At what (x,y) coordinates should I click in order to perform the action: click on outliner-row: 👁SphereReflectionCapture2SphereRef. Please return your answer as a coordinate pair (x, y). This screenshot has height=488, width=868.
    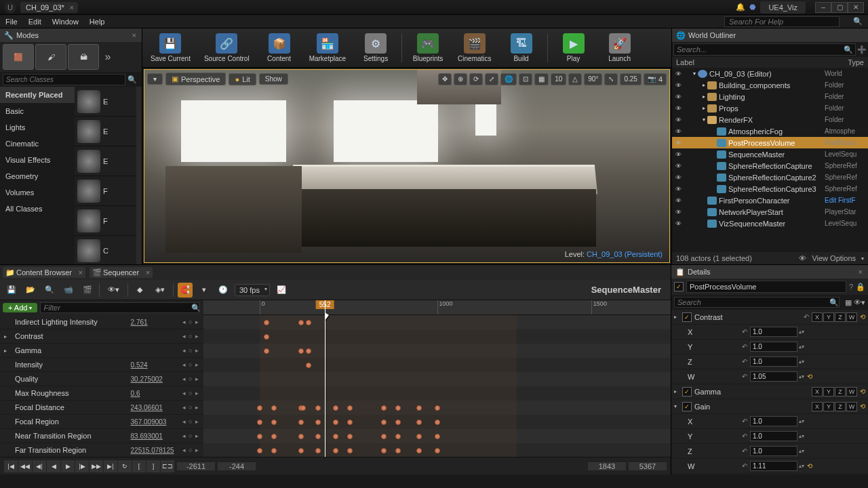
    Looking at the image, I should click on (770, 178).